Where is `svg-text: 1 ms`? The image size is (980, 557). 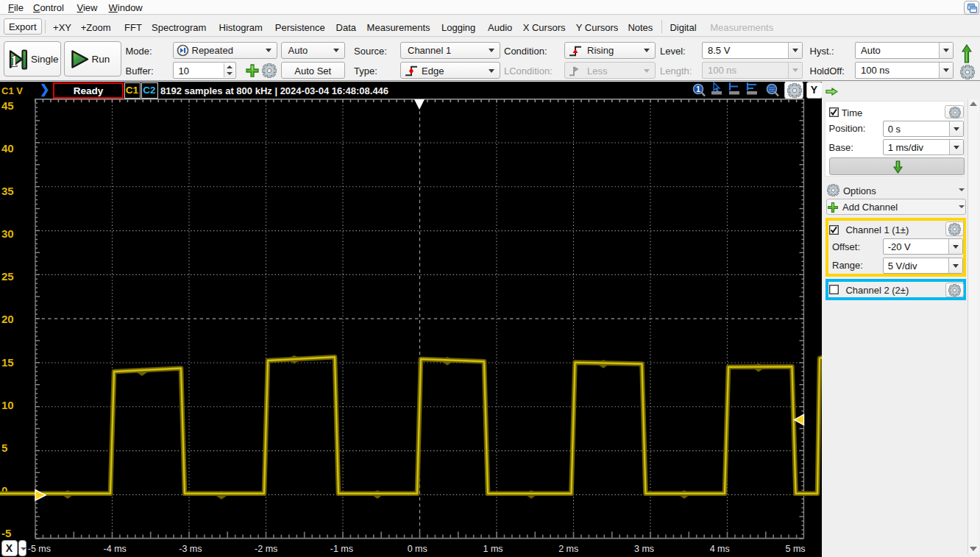 svg-text: 1 ms is located at coordinates (493, 549).